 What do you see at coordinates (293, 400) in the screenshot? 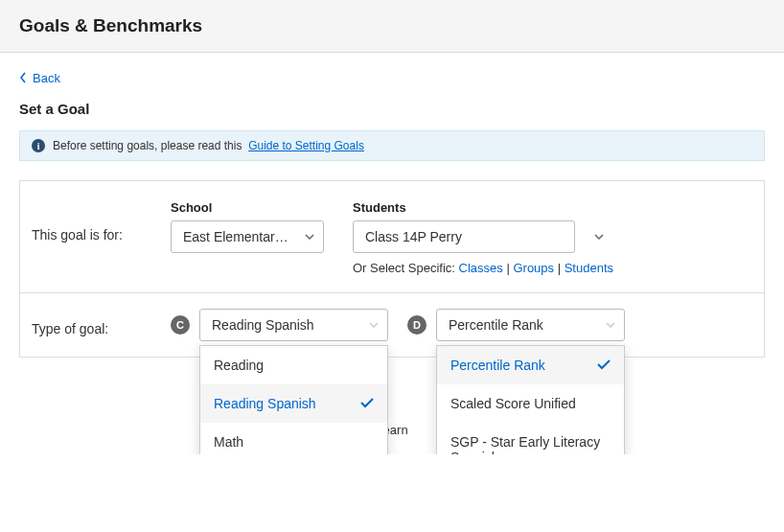
I see `type-dropdown: ReadingReading SpanishMathMath Spanish` at bounding box center [293, 400].